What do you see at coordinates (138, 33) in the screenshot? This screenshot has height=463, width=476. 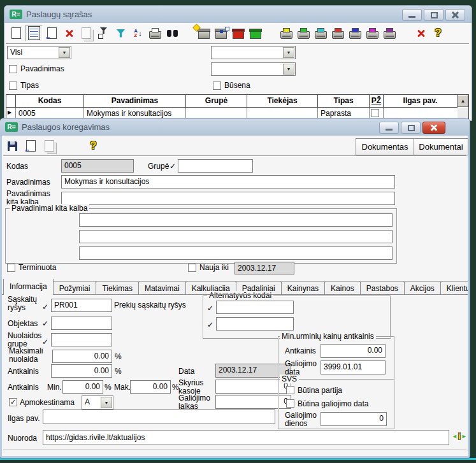 I see `sort-az-icon: AZ↓` at bounding box center [138, 33].